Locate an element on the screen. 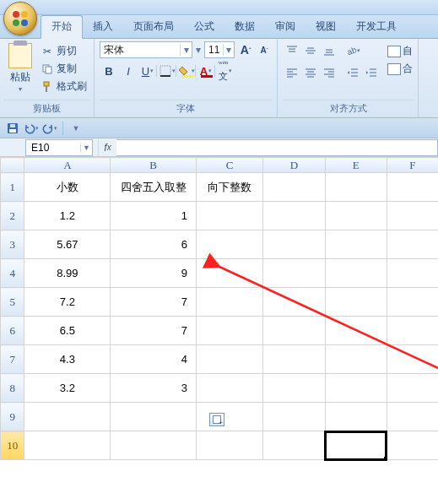 The width and height of the screenshot is (438, 504). font-name-combo: 宋体 ▾ is located at coordinates (146, 50).